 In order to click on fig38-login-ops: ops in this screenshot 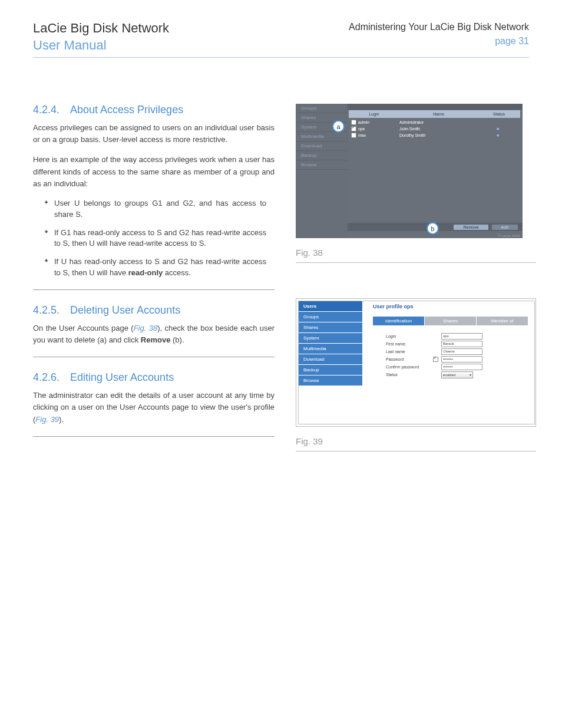, I will do `click(362, 129)`.